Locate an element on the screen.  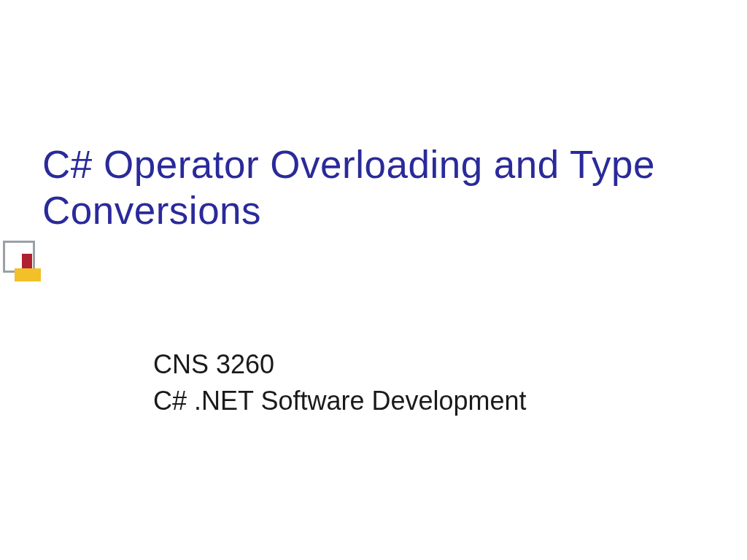
subtitle-line-1: CNS 3260 is located at coordinates (340, 365).